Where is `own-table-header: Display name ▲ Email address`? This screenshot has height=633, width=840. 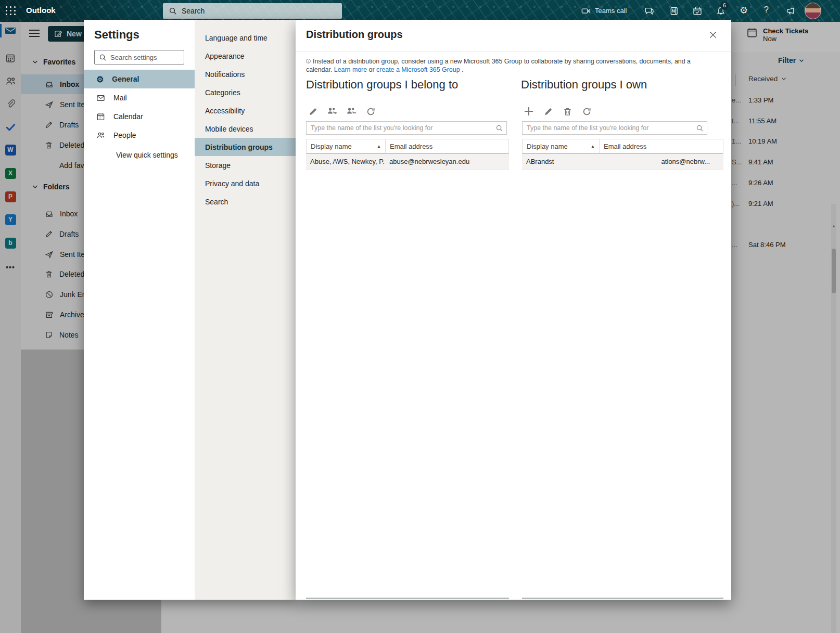 own-table-header: Display name ▲ Email address is located at coordinates (622, 146).